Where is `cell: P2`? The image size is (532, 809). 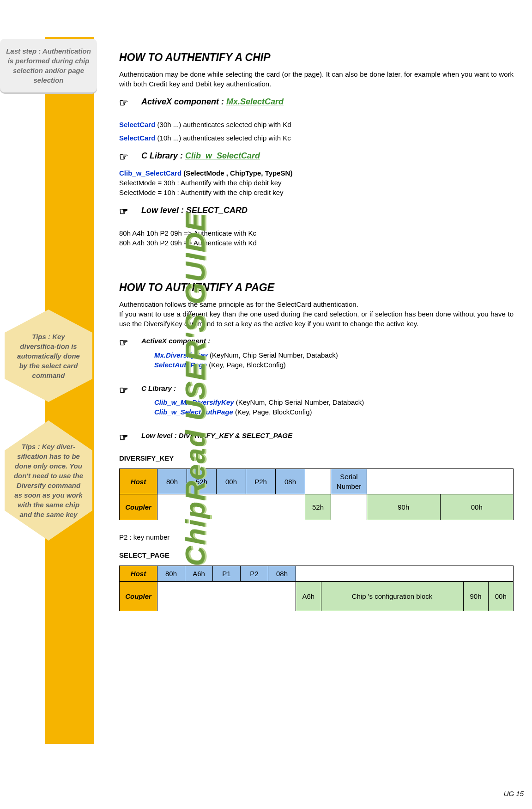 cell: P2 is located at coordinates (254, 574).